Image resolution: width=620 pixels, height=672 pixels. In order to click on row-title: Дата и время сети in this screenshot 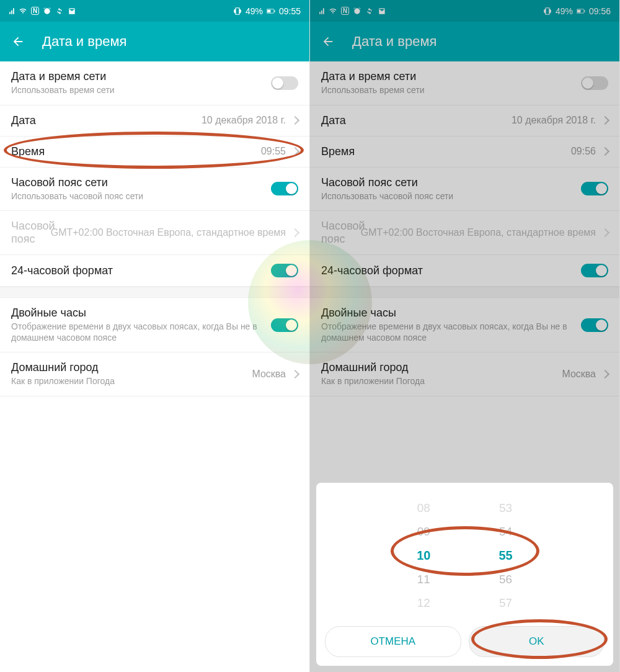, I will do `click(138, 77)`.